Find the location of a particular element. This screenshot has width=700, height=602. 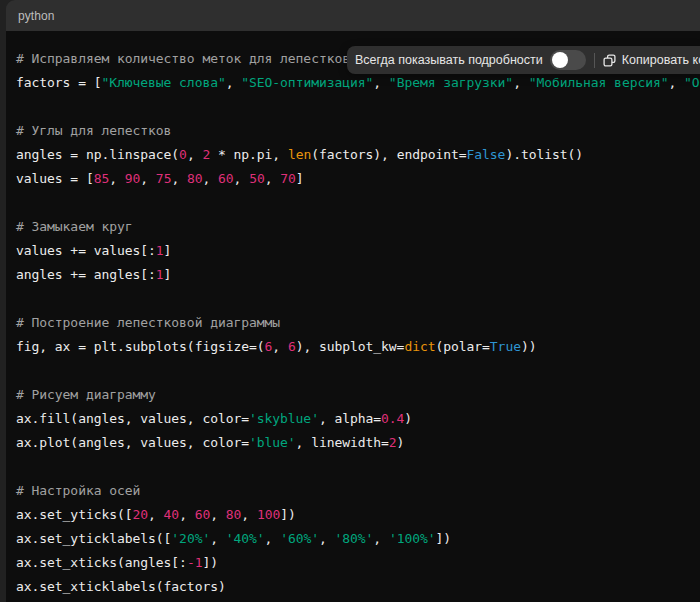

code-line: angles = np.linspace(0, 2 * np.pi, len(f… is located at coordinates (358, 155).